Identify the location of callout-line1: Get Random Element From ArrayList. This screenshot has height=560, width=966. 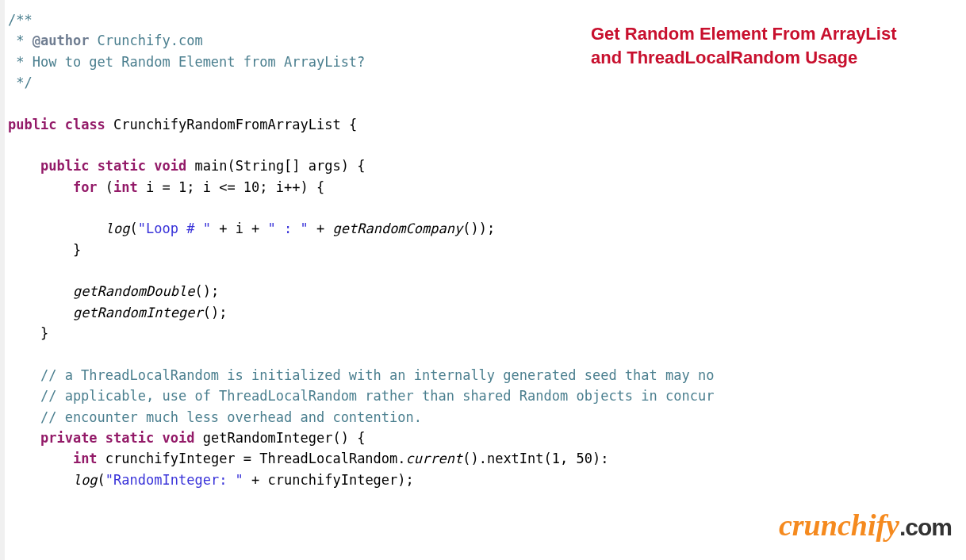
(744, 34).